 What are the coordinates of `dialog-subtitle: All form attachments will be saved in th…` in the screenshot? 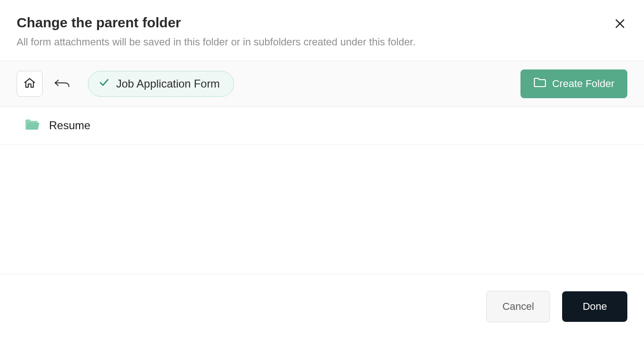 It's located at (322, 43).